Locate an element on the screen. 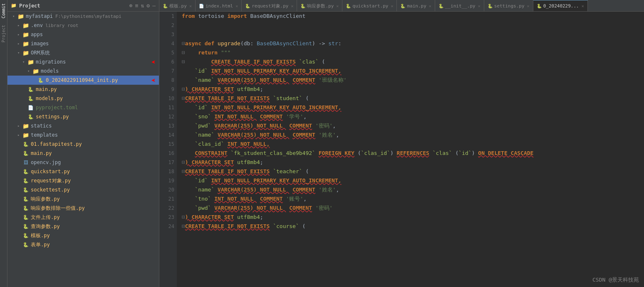 Image resolution: width=644 pixels, height=287 pixels. tree-item-template-py: 🐍 模板.py is located at coordinates (83, 235).